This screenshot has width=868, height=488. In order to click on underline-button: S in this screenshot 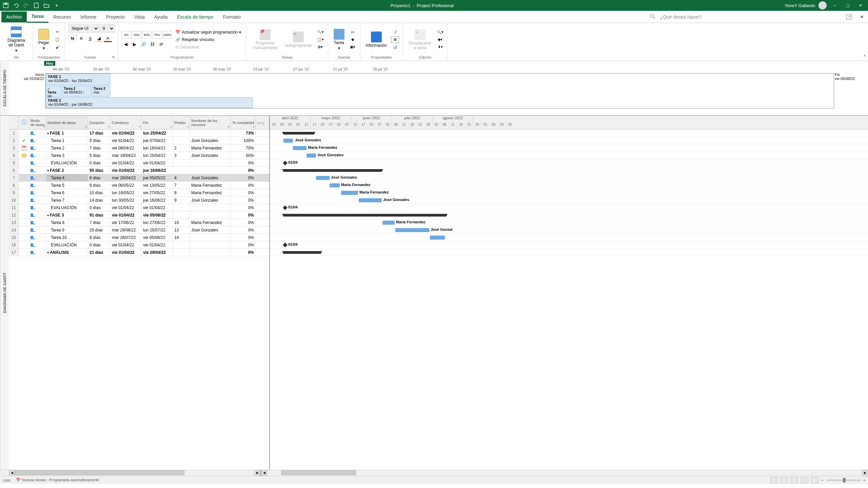, I will do `click(90, 38)`.